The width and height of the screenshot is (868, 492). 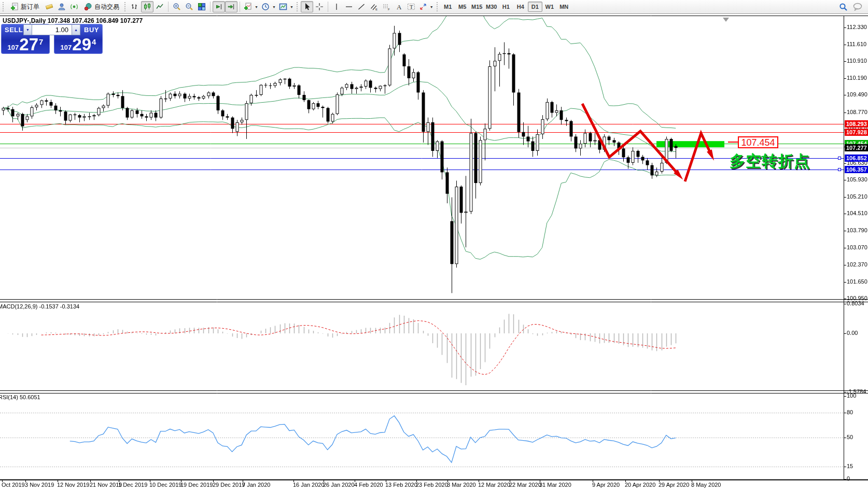 What do you see at coordinates (165, 485) in the screenshot?
I see `date-tick-label: 10 Dec 2019` at bounding box center [165, 485].